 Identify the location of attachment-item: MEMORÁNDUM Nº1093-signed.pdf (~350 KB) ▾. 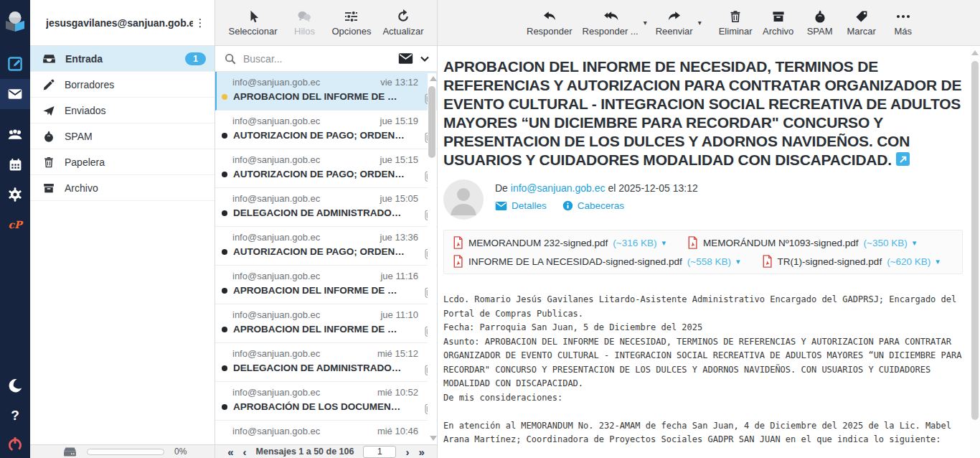
(802, 243).